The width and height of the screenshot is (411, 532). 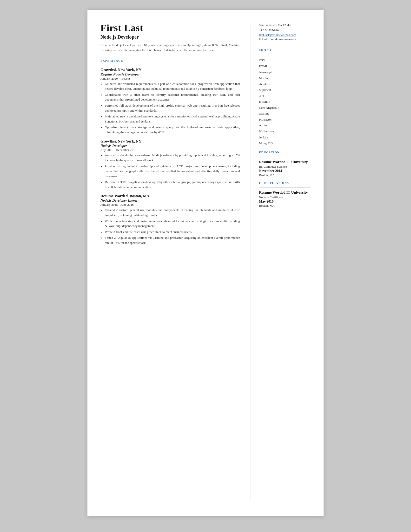 I want to click on edu-date: November 2014, so click(x=285, y=171).